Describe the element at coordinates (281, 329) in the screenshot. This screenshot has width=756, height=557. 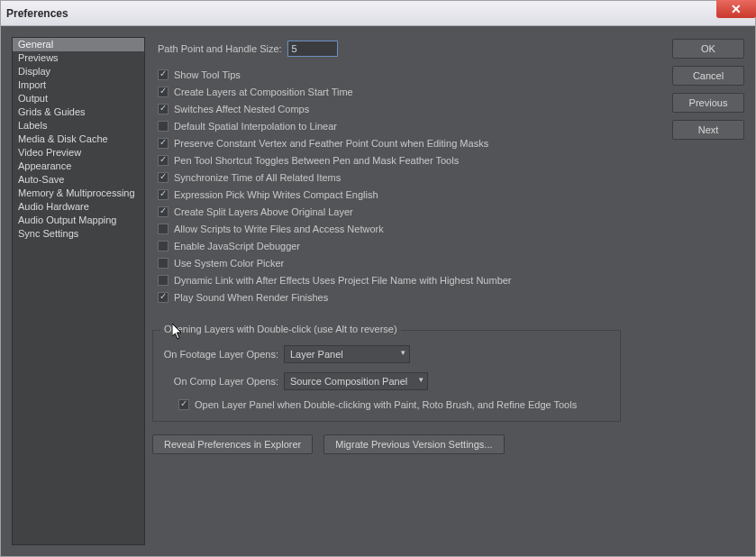
I see `group-title: Opening Layers with Double-click (use Al…` at that location.